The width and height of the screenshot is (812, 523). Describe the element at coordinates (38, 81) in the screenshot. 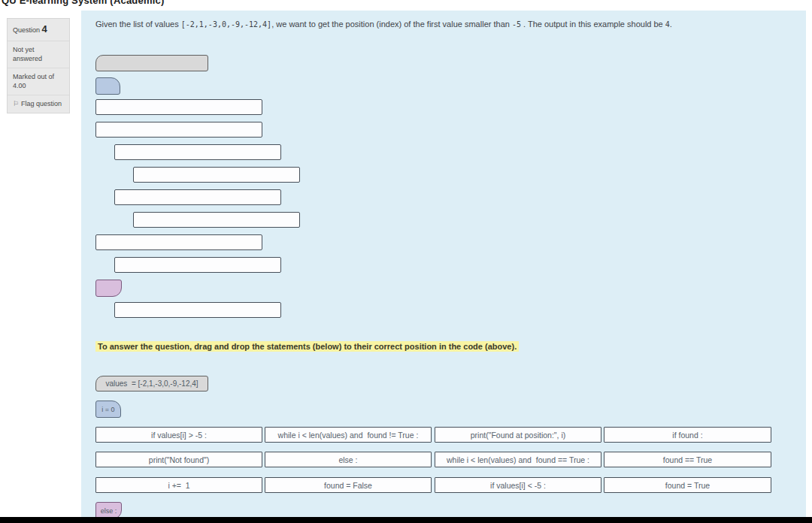

I see `question-marks: Marked out of 4.00` at that location.